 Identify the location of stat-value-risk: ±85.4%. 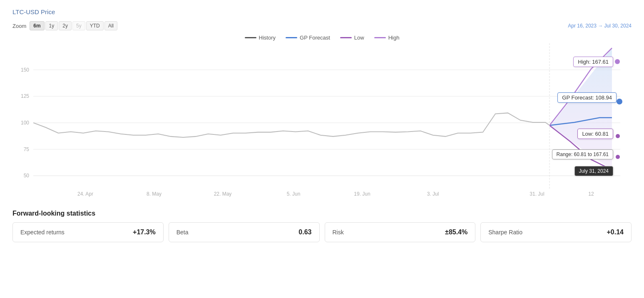
(456, 232).